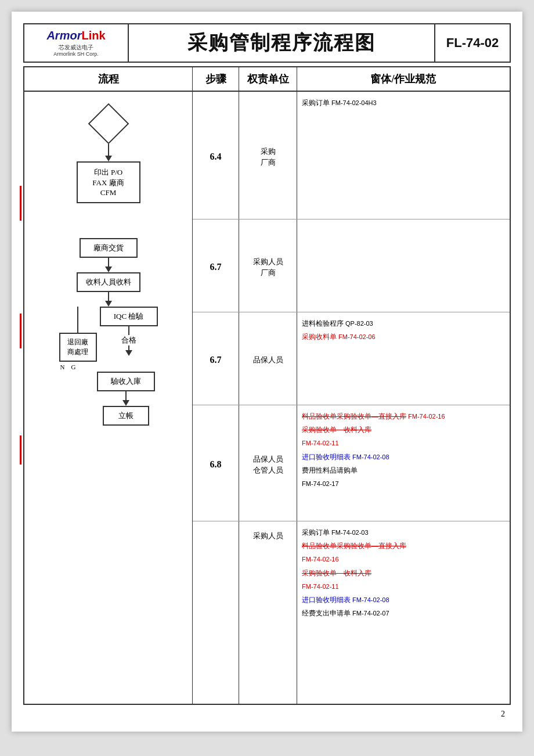  What do you see at coordinates (403, 613) in the screenshot?
I see `doc-expense-apply: 经费支出申请单 FM-74-02-07` at bounding box center [403, 613].